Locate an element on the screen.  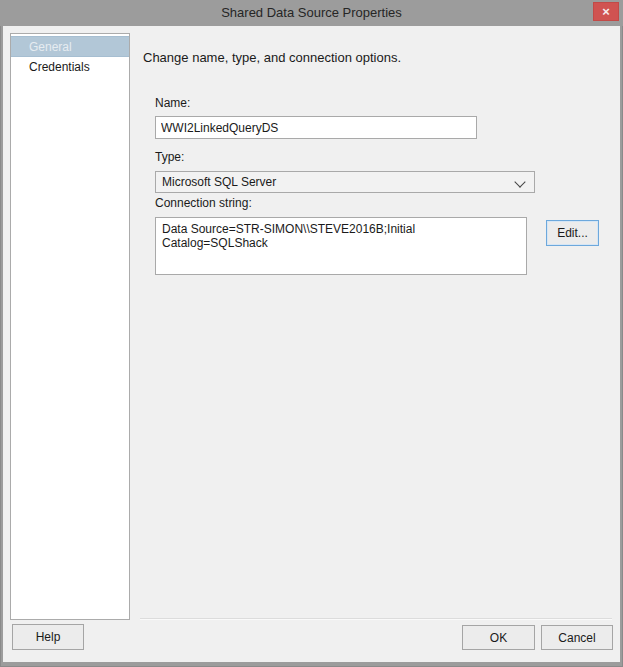
edit-button: Edit... is located at coordinates (572, 233).